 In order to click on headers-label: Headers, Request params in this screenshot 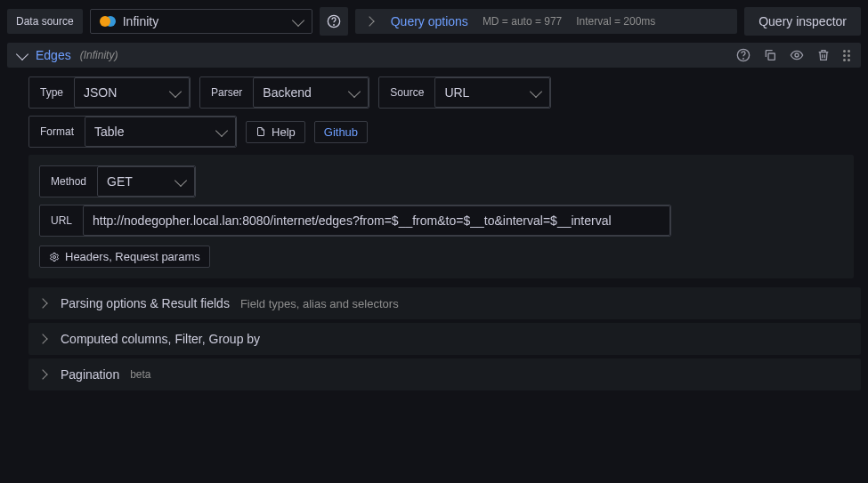, I will do `click(133, 256)`.